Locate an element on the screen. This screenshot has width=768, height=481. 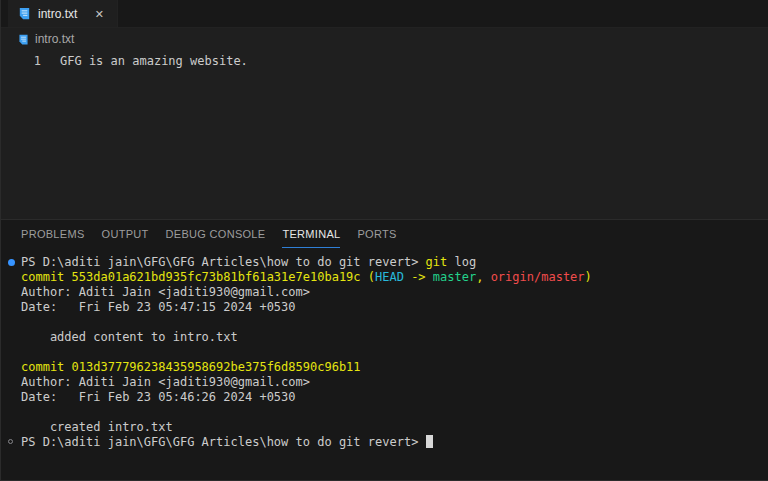
terminal-text-segment: master is located at coordinates (454, 277).